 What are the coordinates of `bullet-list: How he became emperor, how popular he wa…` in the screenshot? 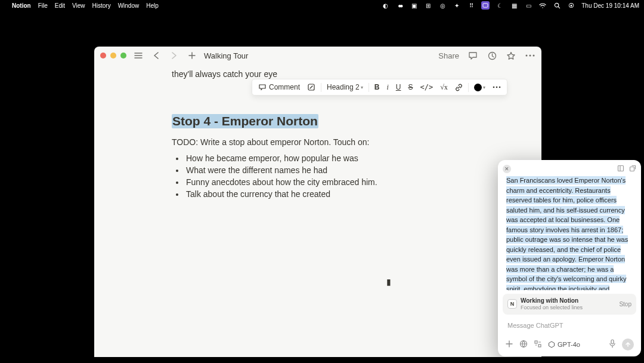 It's located at (318, 176).